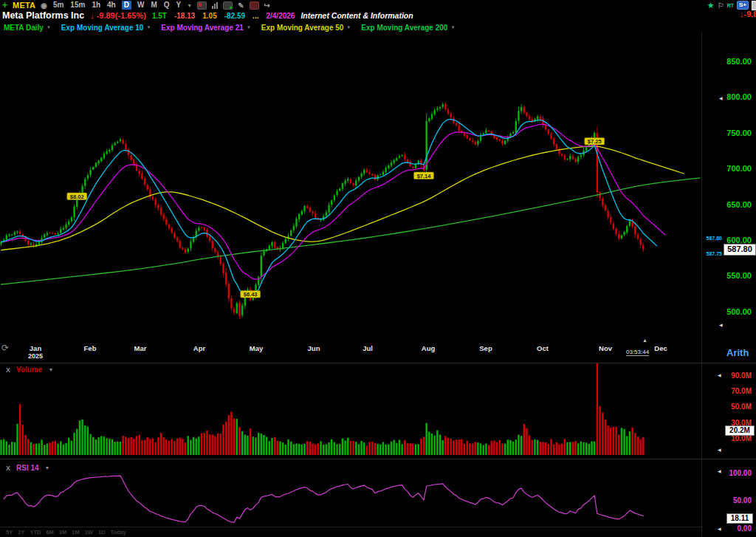 The height and width of the screenshot is (537, 756). I want to click on timeframe-button-5m: 5m, so click(58, 5).